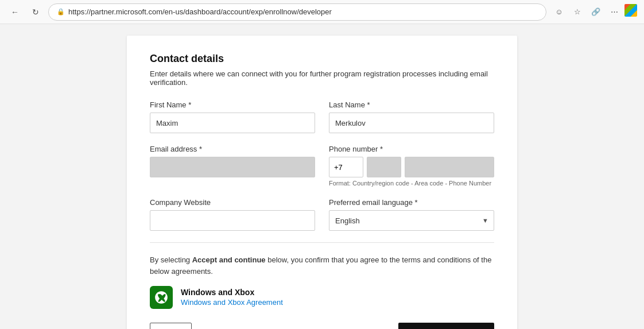 Image resolution: width=644 pixels, height=329 pixels. I want to click on reload-button: ↻, so click(36, 12).